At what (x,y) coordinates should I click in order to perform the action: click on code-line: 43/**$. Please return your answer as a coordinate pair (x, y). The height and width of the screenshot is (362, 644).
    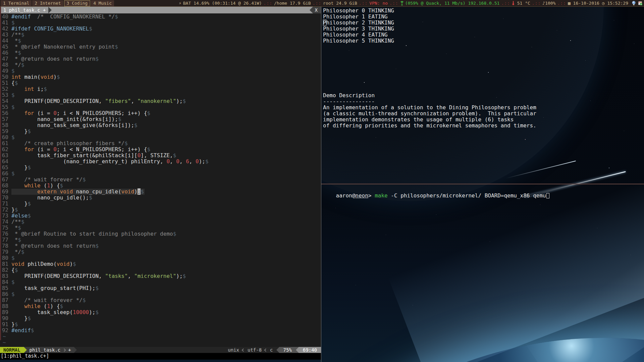
    Looking at the image, I should click on (160, 35).